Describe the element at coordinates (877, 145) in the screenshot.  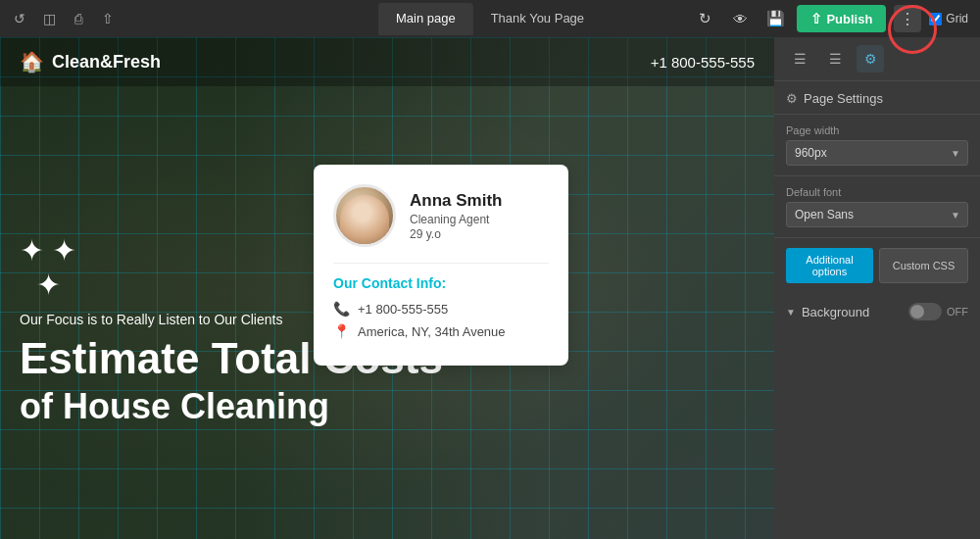
I see `page-width-section: Page width 960px 1200px 1400px Full Widt…` at that location.